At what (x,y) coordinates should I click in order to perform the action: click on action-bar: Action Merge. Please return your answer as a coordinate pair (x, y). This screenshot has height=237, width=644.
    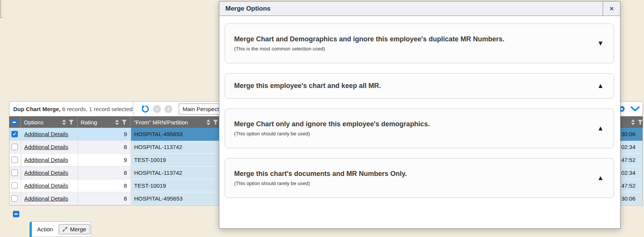
    Looking at the image, I should click on (61, 229).